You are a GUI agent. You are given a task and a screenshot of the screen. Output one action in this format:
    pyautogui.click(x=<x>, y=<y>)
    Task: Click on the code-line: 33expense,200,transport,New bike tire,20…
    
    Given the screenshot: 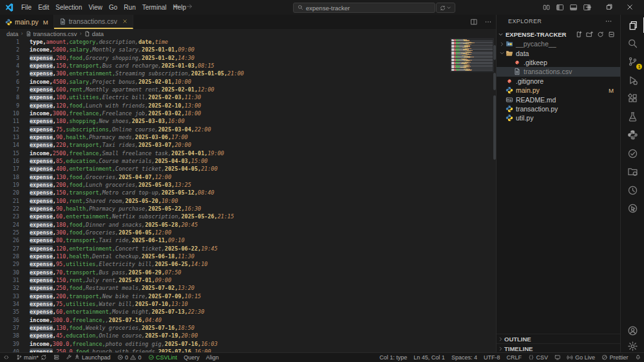 What is the action you would take?
    pyautogui.click(x=248, y=296)
    